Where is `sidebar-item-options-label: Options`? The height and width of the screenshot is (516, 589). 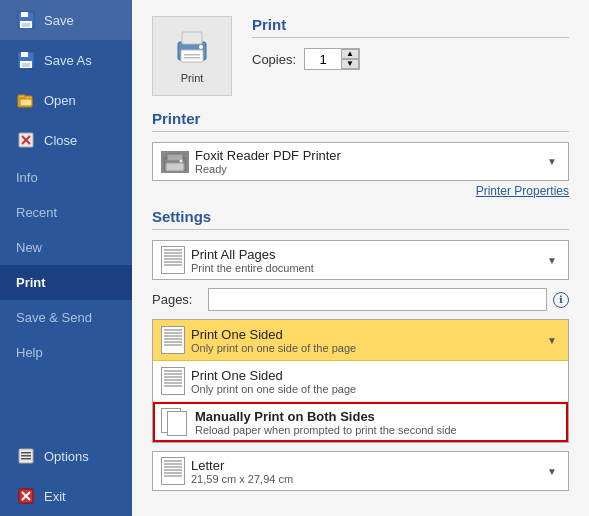
sidebar-item-options-label: Options is located at coordinates (66, 456).